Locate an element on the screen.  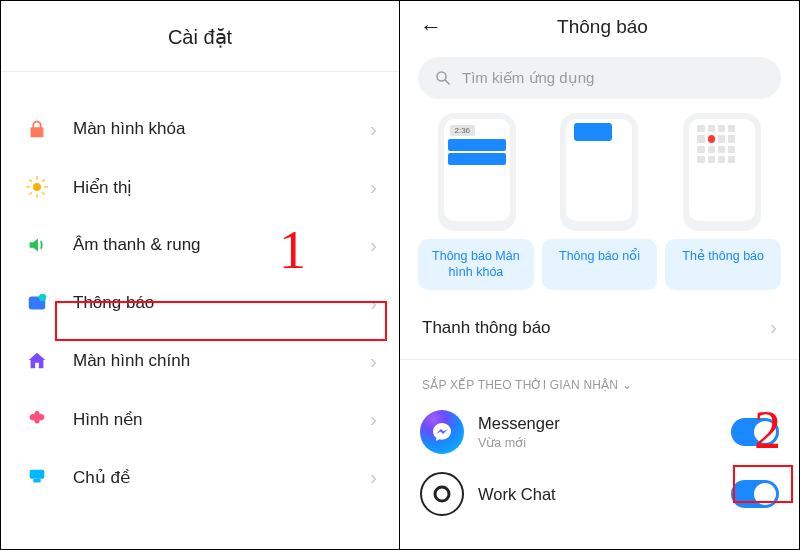
app-row-messenger: Messenger Vừa mới is located at coordinates (600, 428).